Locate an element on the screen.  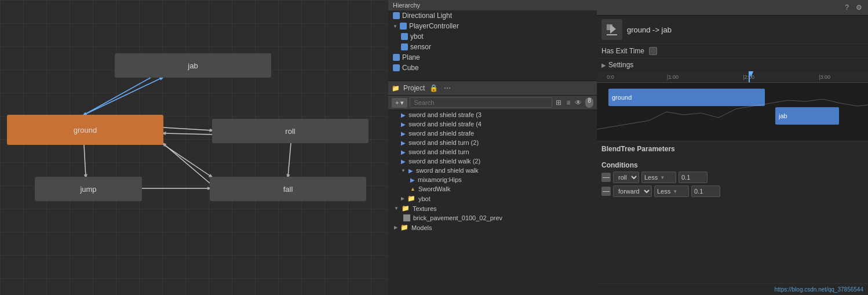
state-roll: roll is located at coordinates (290, 131).